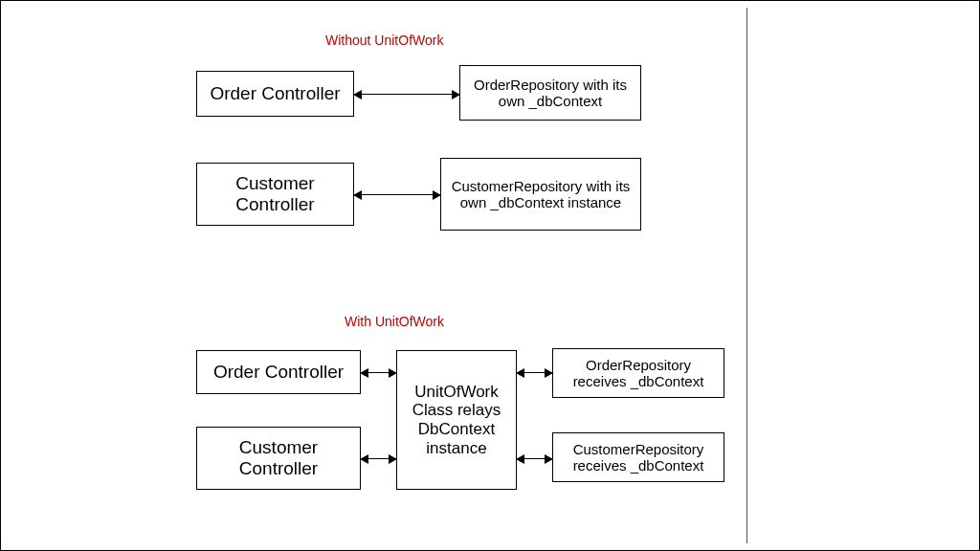 The width and height of the screenshot is (980, 551). Describe the element at coordinates (746, 276) in the screenshot. I see `separator-vertical` at that location.